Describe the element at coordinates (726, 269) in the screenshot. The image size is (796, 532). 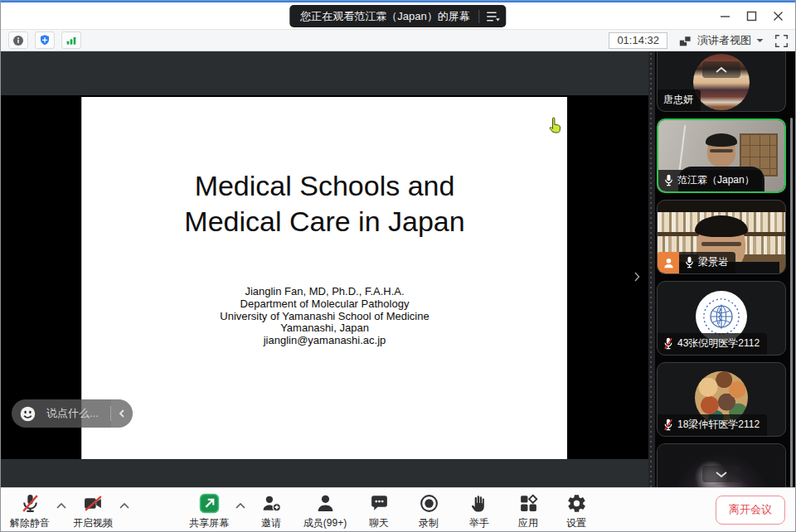
I see `participants-sidebar: 唐忠妍 范江霖（Japan）` at that location.